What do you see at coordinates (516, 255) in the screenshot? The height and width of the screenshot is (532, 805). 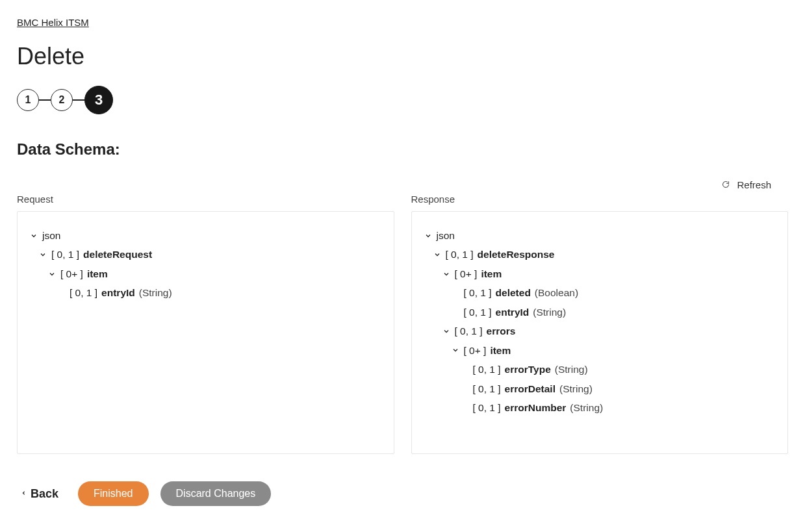 I see `tree-node-deleteResponse: deleteResponse` at bounding box center [516, 255].